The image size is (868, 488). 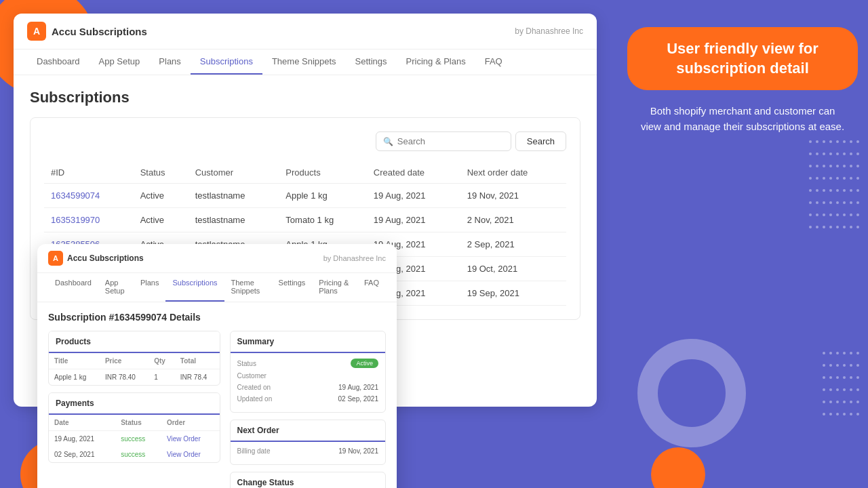 I want to click on detail-tab-pricing: Pricing & Plans, so click(x=335, y=287).